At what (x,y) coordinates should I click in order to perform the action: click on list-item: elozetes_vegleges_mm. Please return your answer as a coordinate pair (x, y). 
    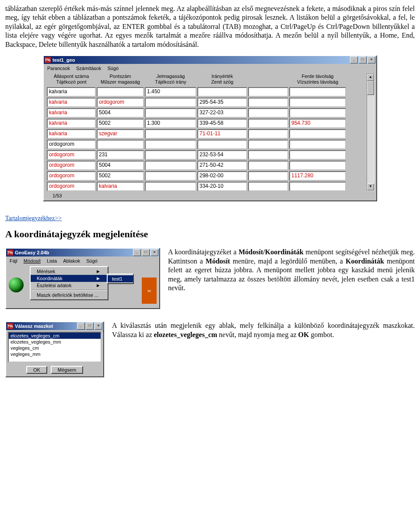
    Looking at the image, I should click on (55, 342).